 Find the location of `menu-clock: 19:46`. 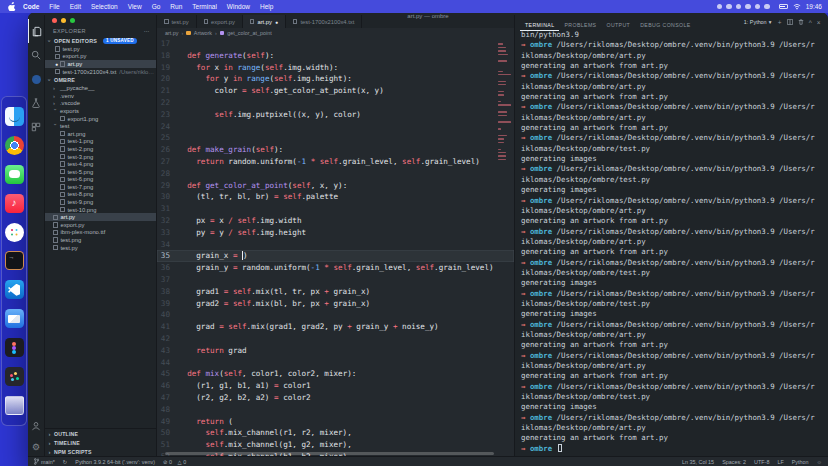

menu-clock: 19:46 is located at coordinates (814, 6).